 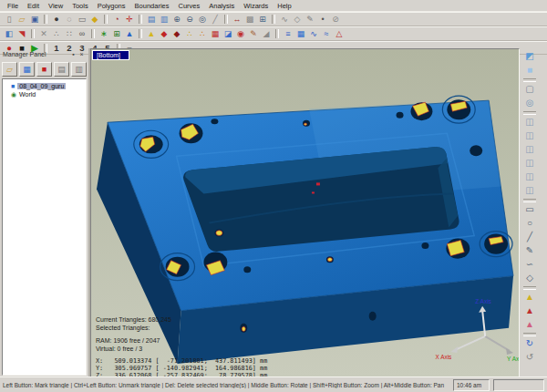 I want to click on disc-icon: ◉, so click(x=241, y=34).